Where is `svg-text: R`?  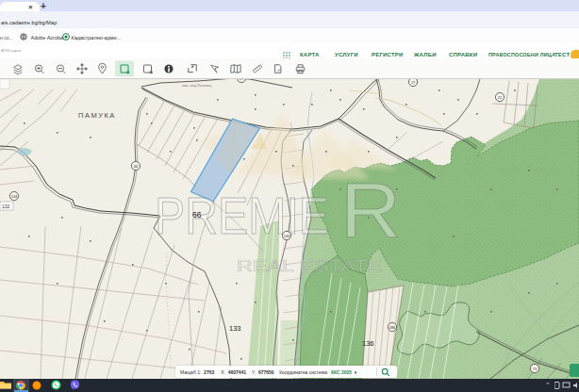
svg-text: R is located at coordinates (371, 209).